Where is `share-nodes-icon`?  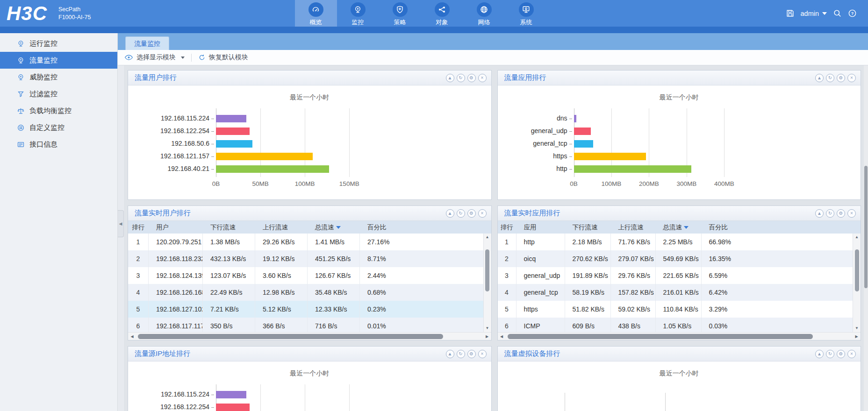
share-nodes-icon is located at coordinates (442, 9).